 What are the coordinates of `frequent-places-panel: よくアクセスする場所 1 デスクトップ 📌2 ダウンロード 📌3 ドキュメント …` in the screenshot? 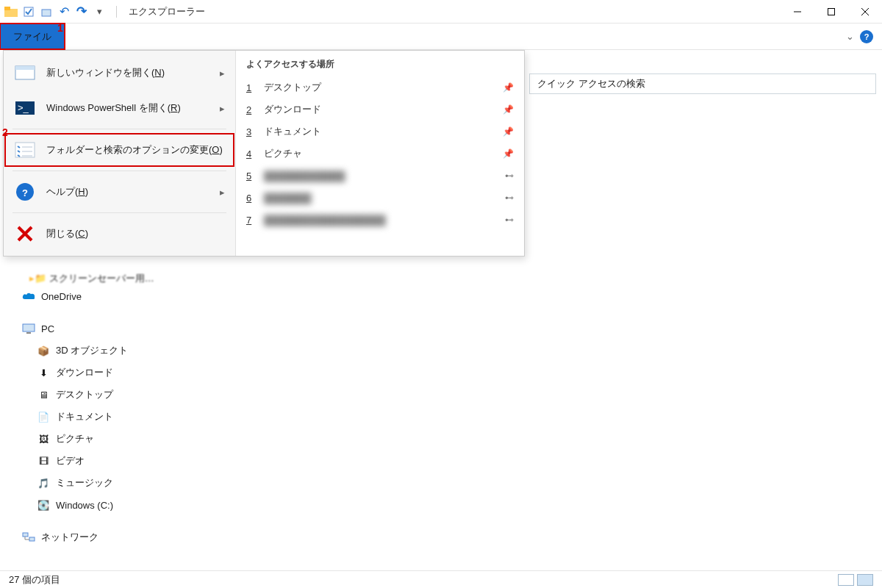 It's located at (380, 153).